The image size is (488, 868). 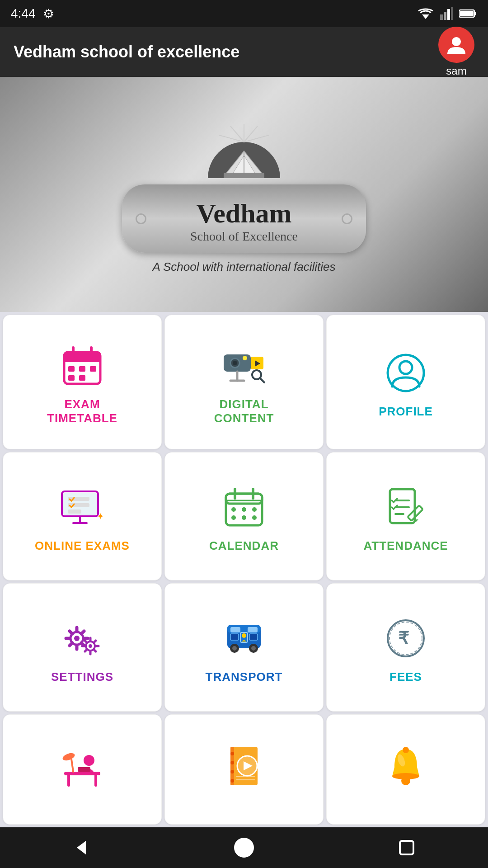 I want to click on rupee-circle-icon: ₹, so click(x=406, y=638).